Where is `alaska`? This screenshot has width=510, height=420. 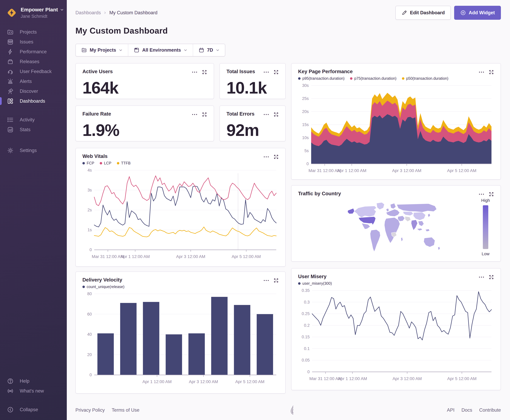 alaska is located at coordinates (351, 211).